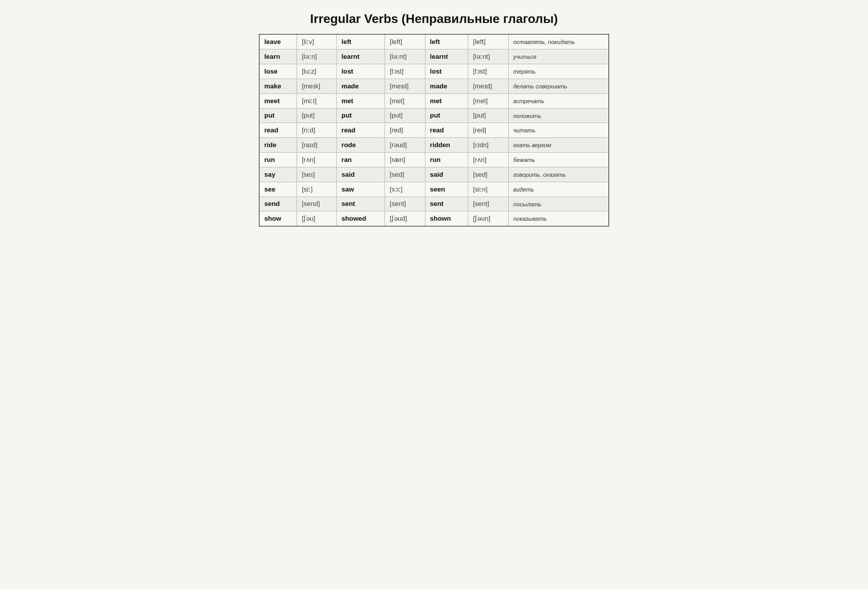 The width and height of the screenshot is (868, 589). What do you see at coordinates (488, 219) in the screenshot?
I see `pp-phonetic: [ʃəun]` at bounding box center [488, 219].